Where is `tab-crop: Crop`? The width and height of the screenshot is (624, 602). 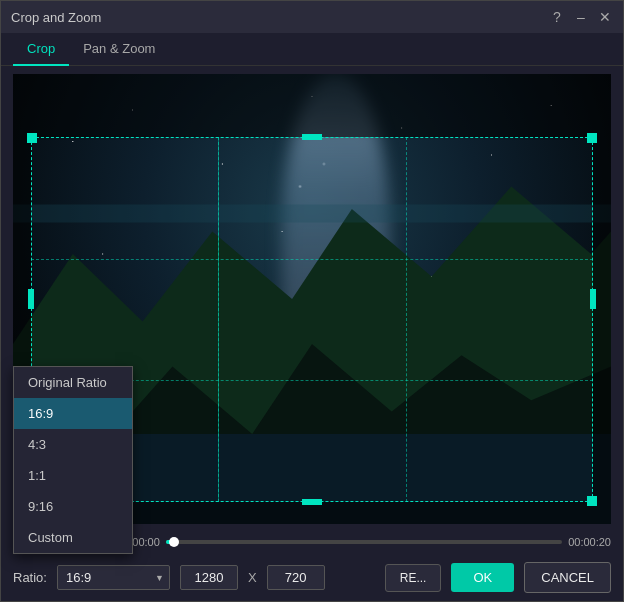 tab-crop: Crop is located at coordinates (41, 50).